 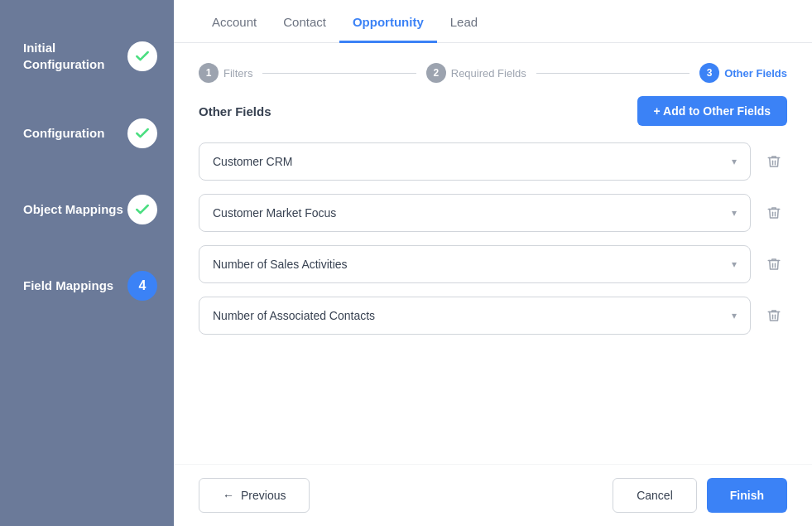 I want to click on sidebar-item-label-configuration: Configuration, so click(x=64, y=133).